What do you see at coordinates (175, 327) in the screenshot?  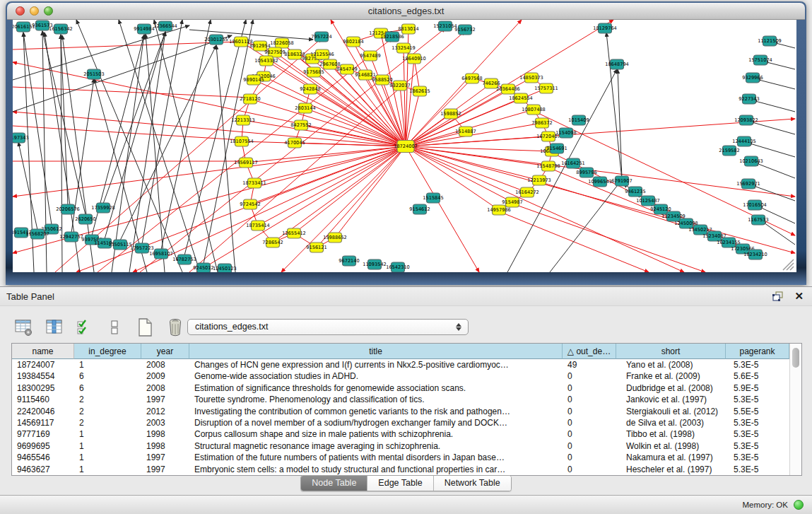 I see `delete-column-button` at bounding box center [175, 327].